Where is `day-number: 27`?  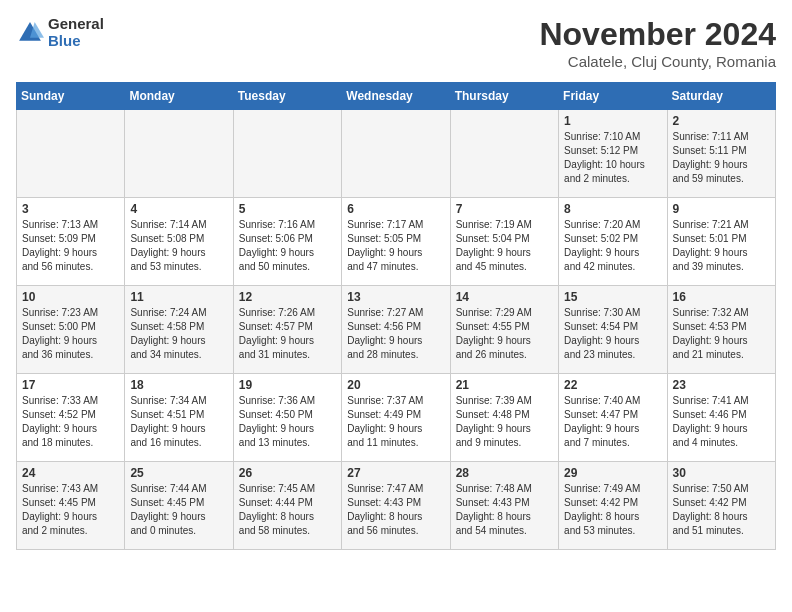
day-number: 27 is located at coordinates (396, 473).